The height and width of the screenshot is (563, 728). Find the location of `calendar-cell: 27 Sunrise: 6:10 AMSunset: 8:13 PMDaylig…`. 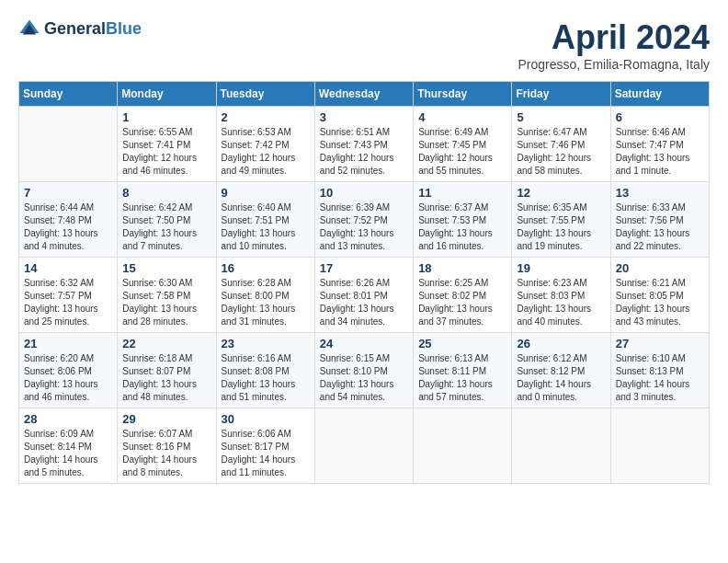

calendar-cell: 27 Sunrise: 6:10 AMSunset: 8:13 PMDaylig… is located at coordinates (660, 371).